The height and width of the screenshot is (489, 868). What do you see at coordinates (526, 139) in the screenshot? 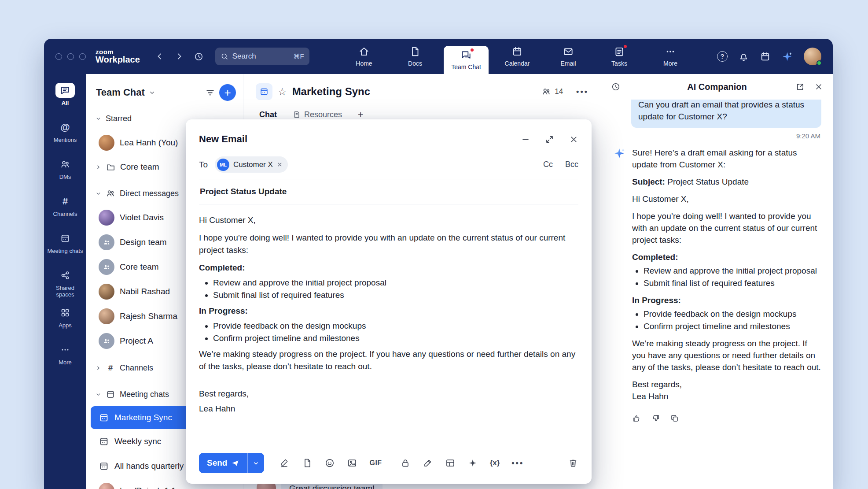
I see `minimize-icon` at bounding box center [526, 139].